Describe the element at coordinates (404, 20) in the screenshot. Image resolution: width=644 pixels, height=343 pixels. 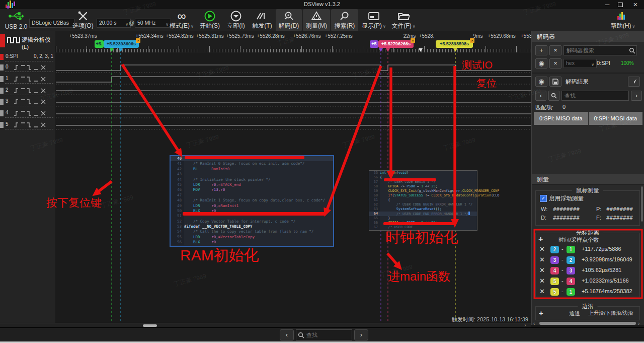
I see `file-button: 文件(F)∨` at that location.